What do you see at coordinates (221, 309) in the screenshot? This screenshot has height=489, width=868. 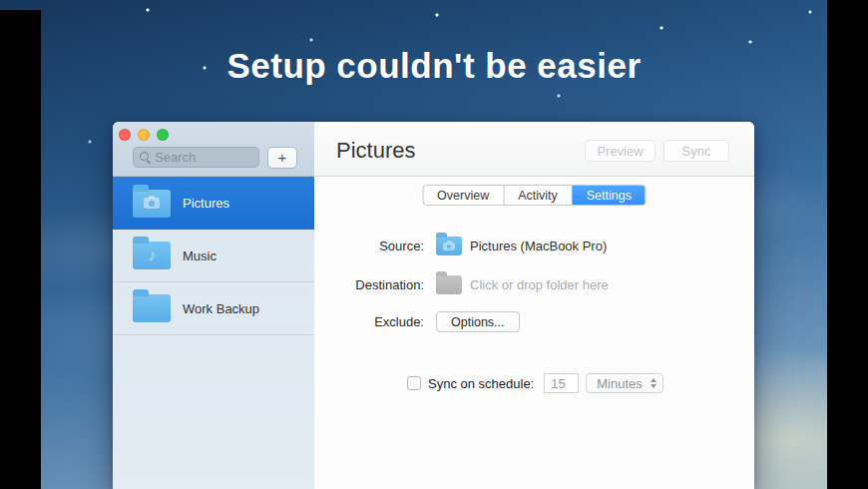 I see `sidebar-item-label: Work Backup` at bounding box center [221, 309].